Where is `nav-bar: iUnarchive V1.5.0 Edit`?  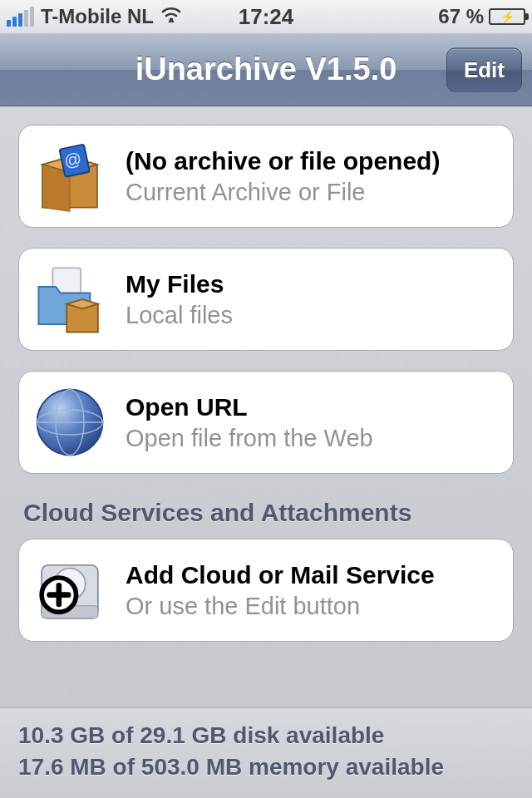
nav-bar: iUnarchive V1.5.0 Edit is located at coordinates (266, 70).